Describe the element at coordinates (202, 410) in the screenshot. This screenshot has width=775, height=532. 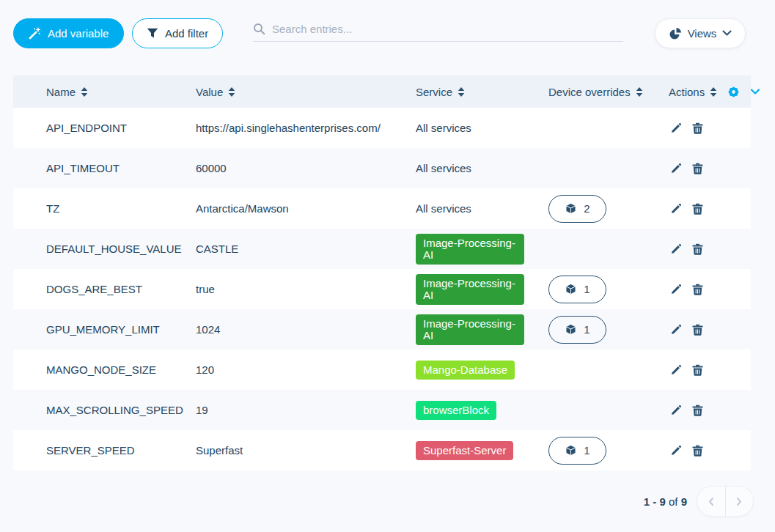
I see `variable-value: 19` at that location.